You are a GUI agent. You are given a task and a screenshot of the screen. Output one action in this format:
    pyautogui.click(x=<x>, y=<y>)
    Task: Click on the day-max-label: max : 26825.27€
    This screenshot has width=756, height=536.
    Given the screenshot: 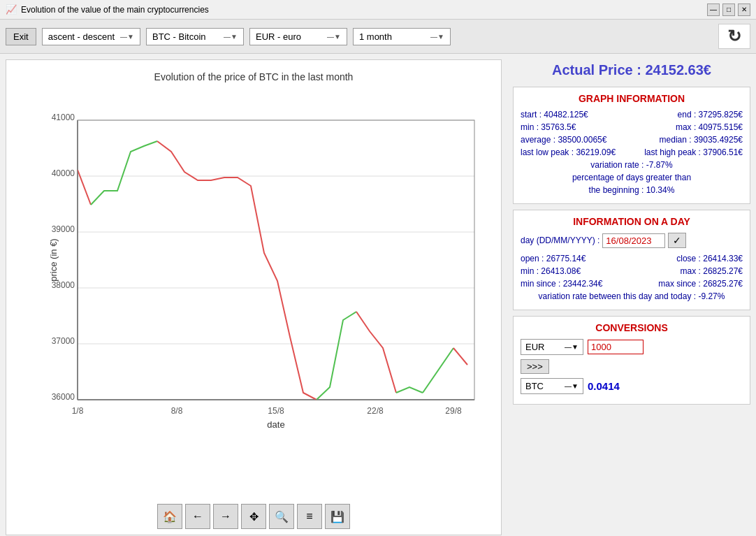 What is the action you would take?
    pyautogui.click(x=711, y=271)
    